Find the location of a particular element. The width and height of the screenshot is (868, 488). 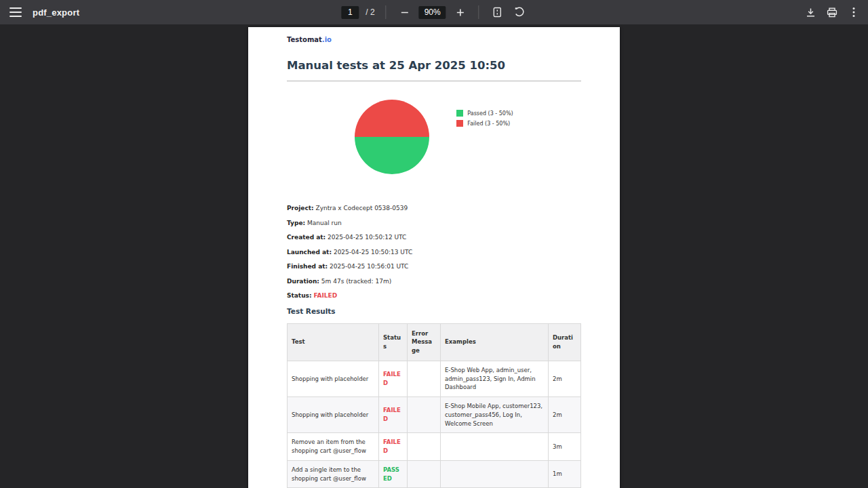

page-number-input is located at coordinates (350, 12).